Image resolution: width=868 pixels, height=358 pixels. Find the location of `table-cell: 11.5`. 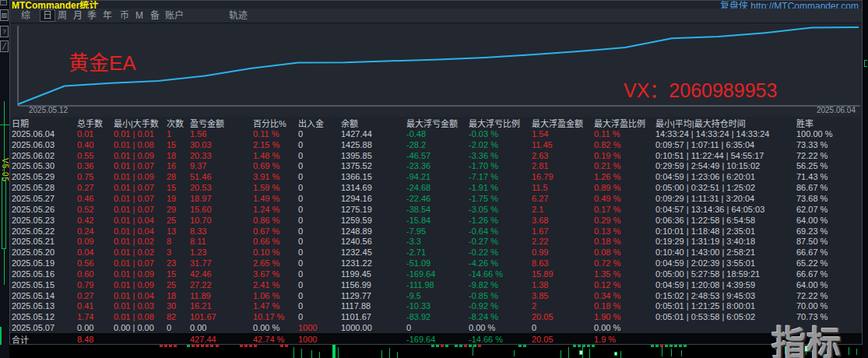

table-cell: 11.5 is located at coordinates (563, 188).